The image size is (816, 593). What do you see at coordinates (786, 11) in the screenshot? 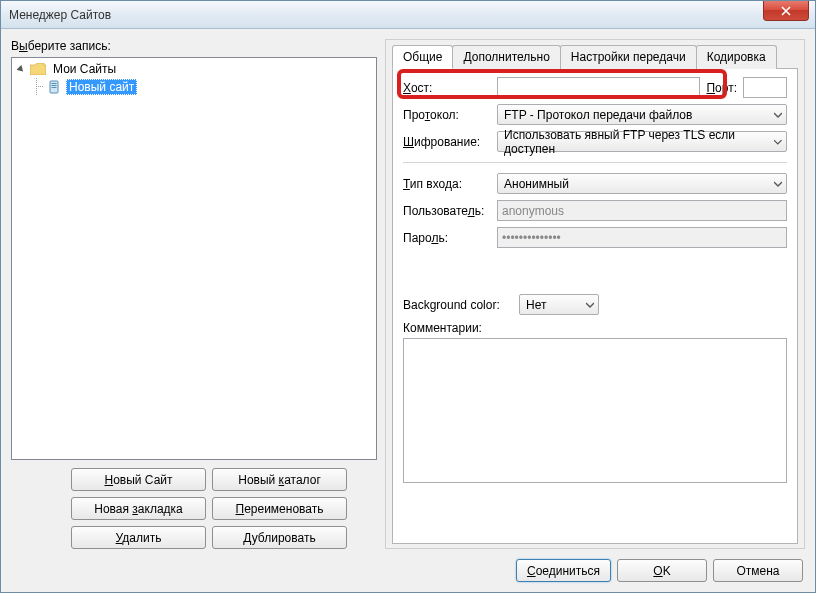
I see `close-icon` at bounding box center [786, 11].